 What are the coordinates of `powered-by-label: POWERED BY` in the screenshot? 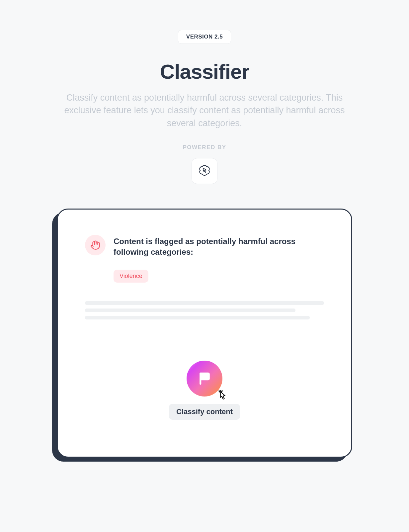 It's located at (204, 147).